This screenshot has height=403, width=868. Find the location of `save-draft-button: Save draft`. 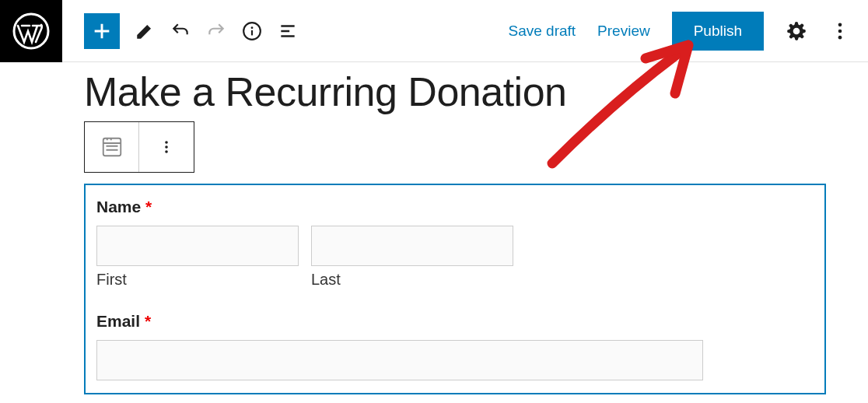

save-draft-button: Save draft is located at coordinates (541, 31).